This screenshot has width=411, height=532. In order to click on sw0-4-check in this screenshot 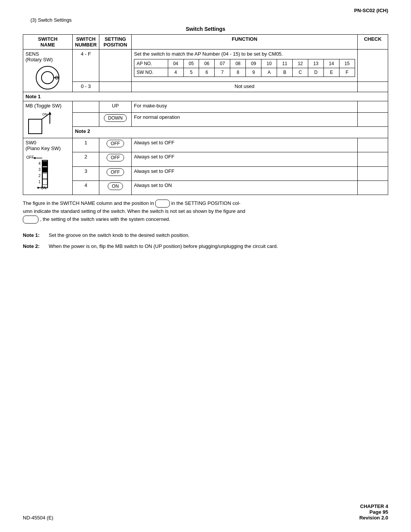, I will do `click(373, 187)`.